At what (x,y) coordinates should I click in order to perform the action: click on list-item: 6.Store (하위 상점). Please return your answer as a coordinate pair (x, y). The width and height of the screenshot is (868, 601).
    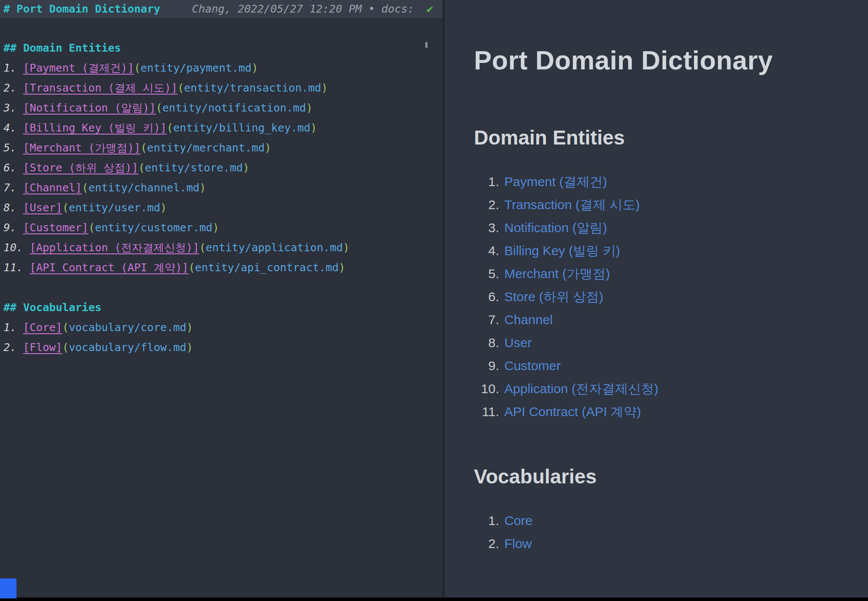
    Looking at the image, I should click on (671, 297).